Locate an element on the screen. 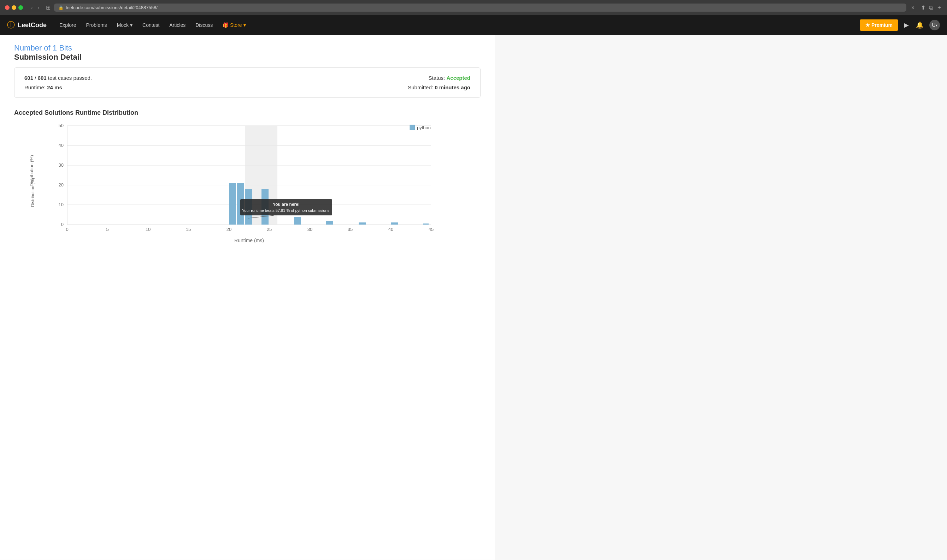  test-cases-passed: 601 is located at coordinates (29, 78).